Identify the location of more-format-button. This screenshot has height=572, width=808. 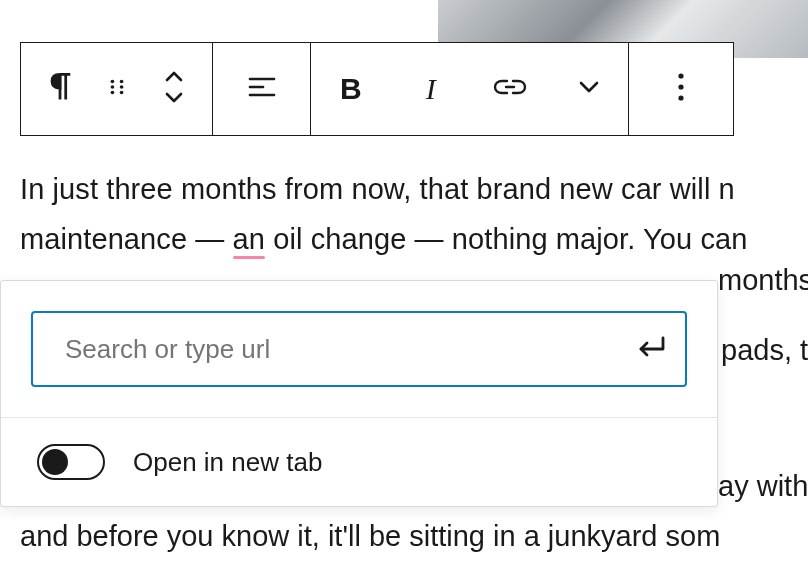
(589, 89).